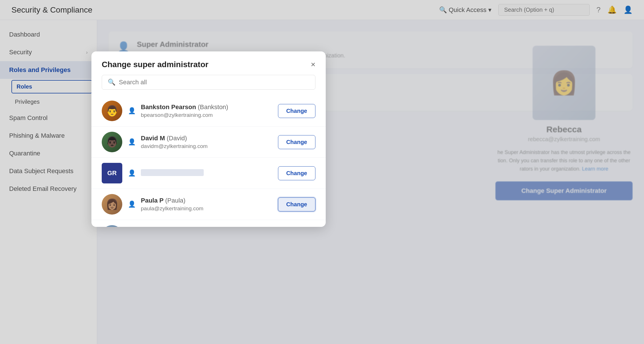 This screenshot has height=344, width=644. Describe the element at coordinates (111, 82) in the screenshot. I see `modal-search-icon: 🔍` at that location.